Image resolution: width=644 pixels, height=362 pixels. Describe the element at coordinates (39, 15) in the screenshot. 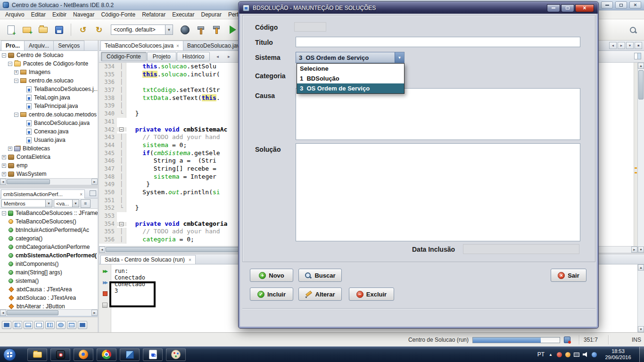

I see `menu-item-1: Editar` at that location.